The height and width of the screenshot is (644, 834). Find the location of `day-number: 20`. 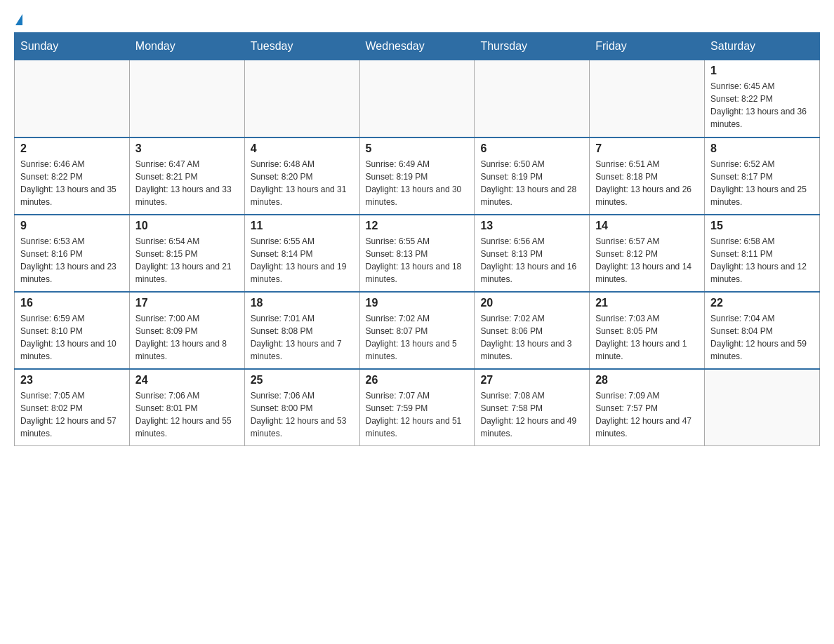

day-number: 20 is located at coordinates (532, 303).